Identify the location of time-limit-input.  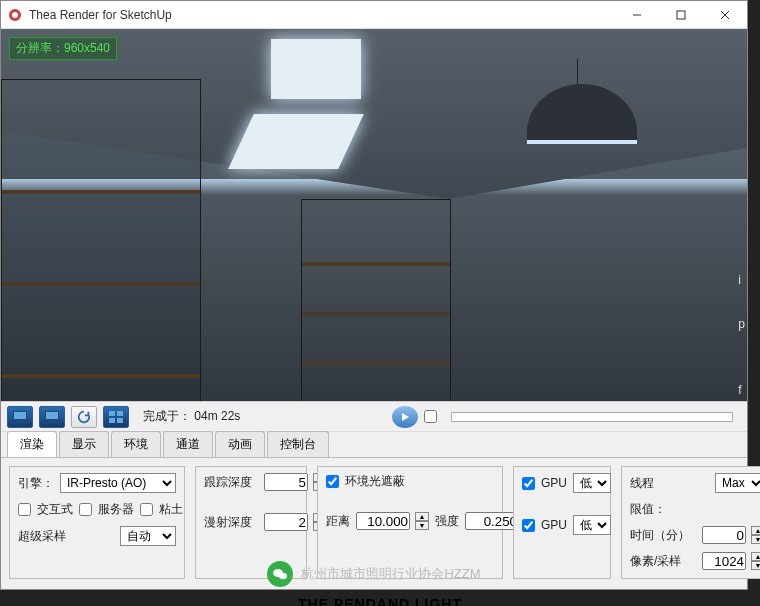
(724, 535).